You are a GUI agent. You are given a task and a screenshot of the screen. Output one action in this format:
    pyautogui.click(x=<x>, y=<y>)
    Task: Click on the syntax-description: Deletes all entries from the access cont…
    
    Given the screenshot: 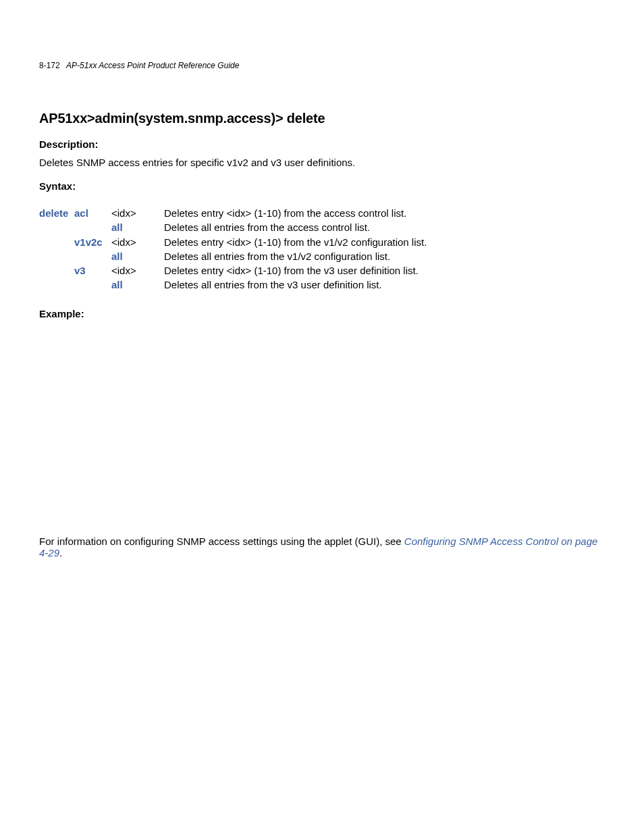 What is the action you would take?
    pyautogui.click(x=267, y=227)
    